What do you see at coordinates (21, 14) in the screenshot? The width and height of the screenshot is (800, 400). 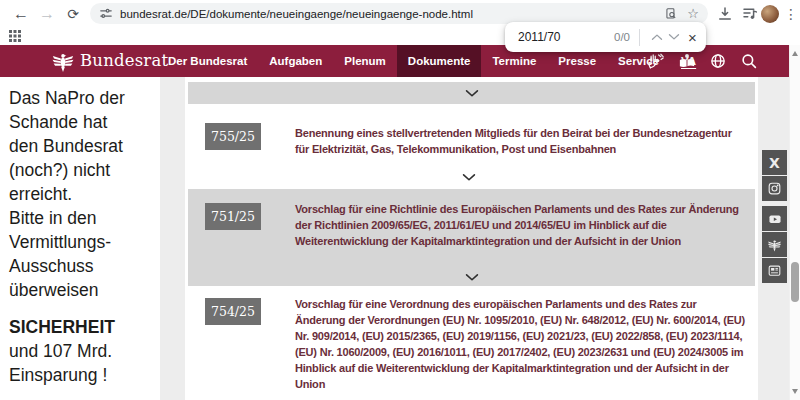 I see `back-icon: ←` at bounding box center [21, 14].